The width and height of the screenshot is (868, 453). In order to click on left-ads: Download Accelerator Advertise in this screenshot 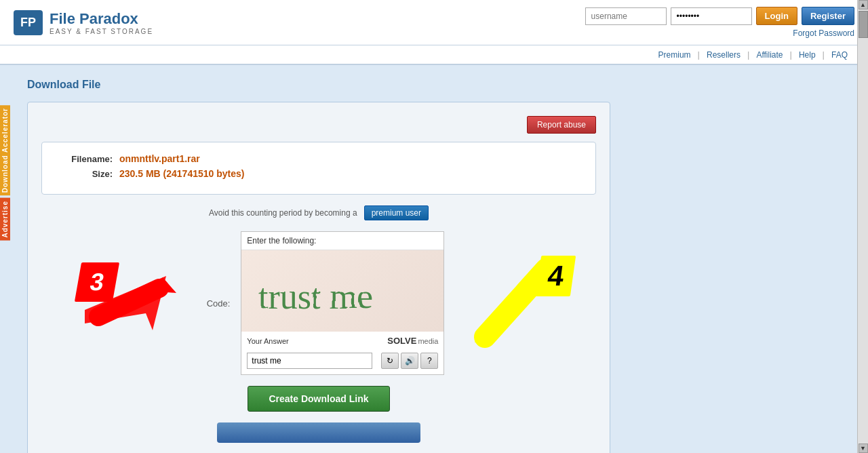, I will do `click(6, 173)`.